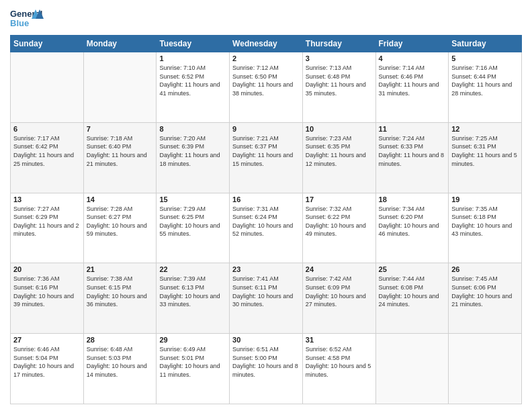  What do you see at coordinates (485, 298) in the screenshot?
I see `calendar-cell: 26Sunrise: 7:45 AM Sunset: 6:06 PM Dayli…` at bounding box center [485, 298].